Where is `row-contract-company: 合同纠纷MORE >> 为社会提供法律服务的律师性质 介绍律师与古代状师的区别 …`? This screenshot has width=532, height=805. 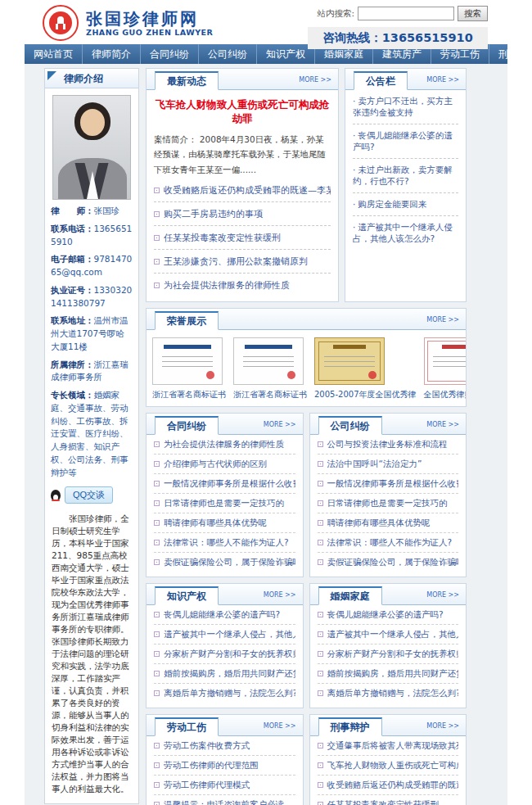 row-contract-company: 合同纠纷MORE >> 为社会提供法律服务的律师性质 介绍律师与古代状师的区别 … is located at coordinates (306, 498).